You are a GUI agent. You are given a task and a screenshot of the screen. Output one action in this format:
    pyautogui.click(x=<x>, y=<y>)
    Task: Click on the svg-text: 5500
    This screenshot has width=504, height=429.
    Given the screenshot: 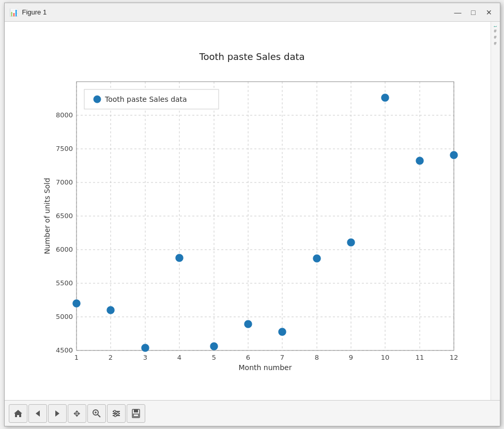 What is the action you would take?
    pyautogui.click(x=64, y=283)
    